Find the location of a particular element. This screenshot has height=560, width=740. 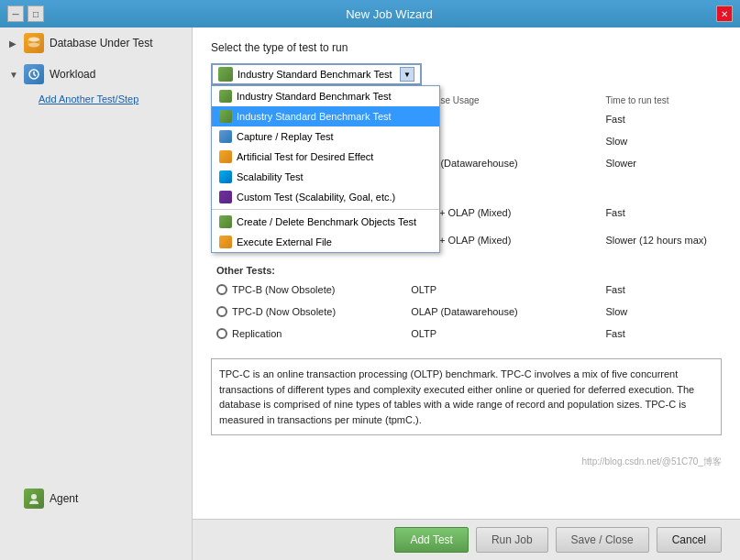

replication-type: OLTP is located at coordinates (503, 334).